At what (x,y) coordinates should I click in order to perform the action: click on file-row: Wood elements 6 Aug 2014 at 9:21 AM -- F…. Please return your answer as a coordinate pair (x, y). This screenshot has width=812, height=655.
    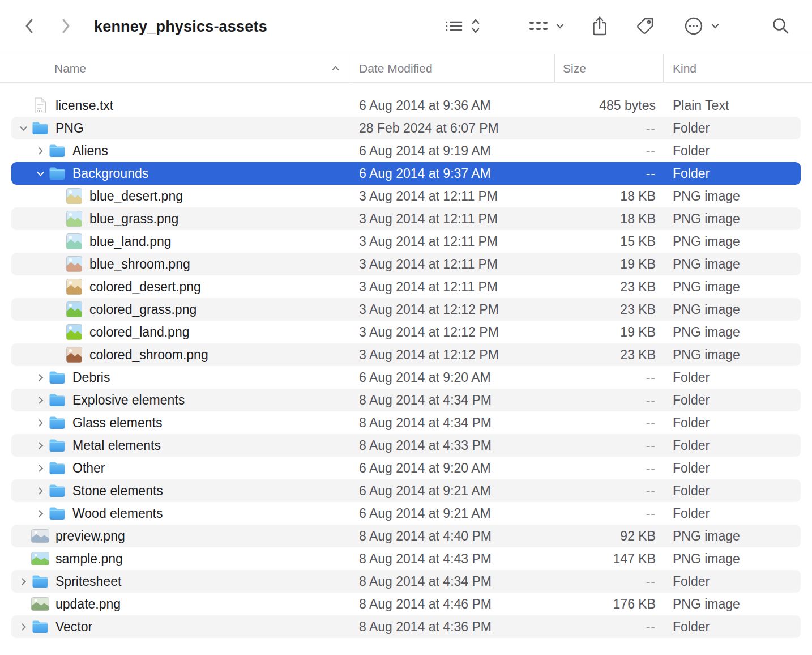
    Looking at the image, I should click on (406, 513).